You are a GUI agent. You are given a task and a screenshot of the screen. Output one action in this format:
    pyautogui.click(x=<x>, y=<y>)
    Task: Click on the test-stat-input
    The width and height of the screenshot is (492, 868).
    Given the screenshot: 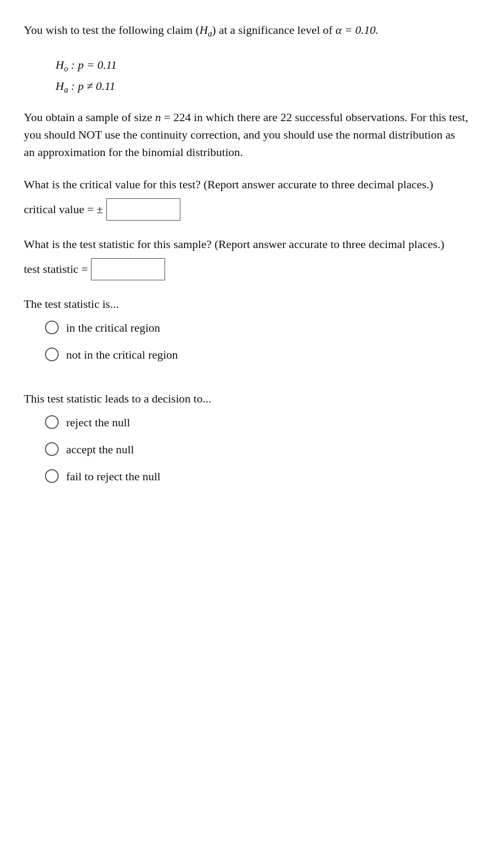 What is the action you would take?
    pyautogui.click(x=128, y=269)
    